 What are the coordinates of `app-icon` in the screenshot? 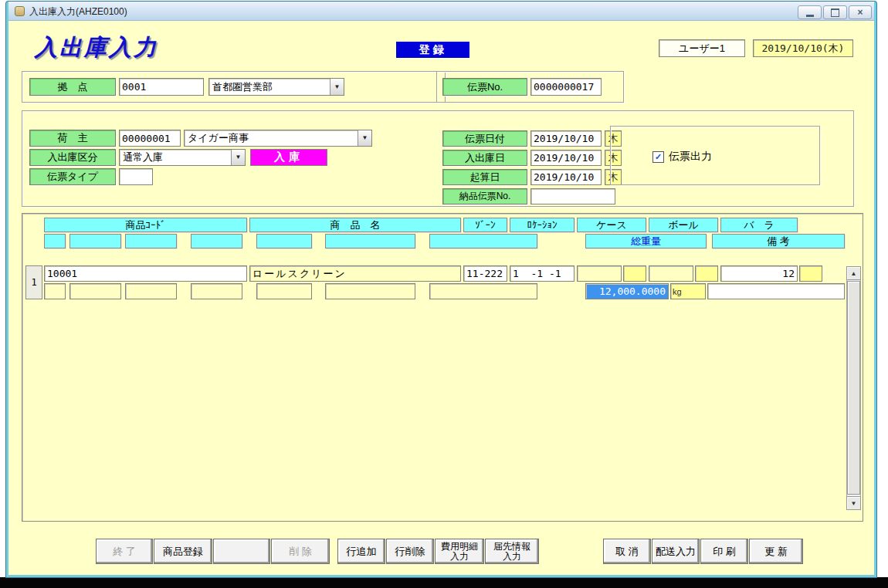 It's located at (20, 11).